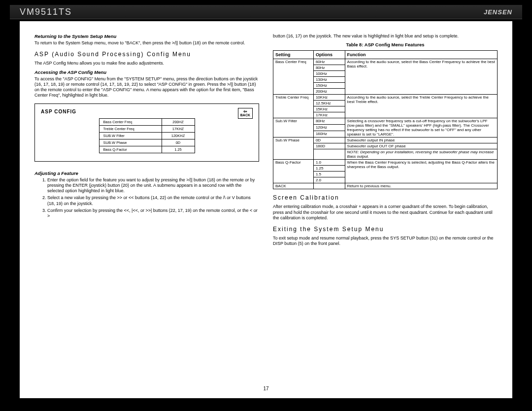  What do you see at coordinates (266, 388) in the screenshot?
I see `page-number: 17` at bounding box center [266, 388].